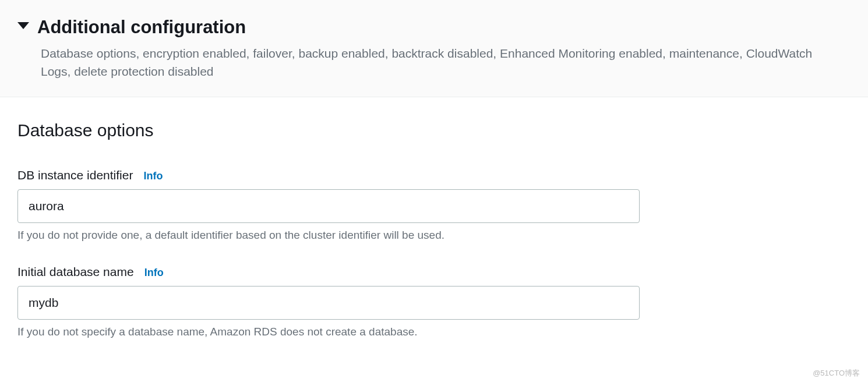  What do you see at coordinates (837, 373) in the screenshot?
I see `watermark: @51CTO博客` at bounding box center [837, 373].